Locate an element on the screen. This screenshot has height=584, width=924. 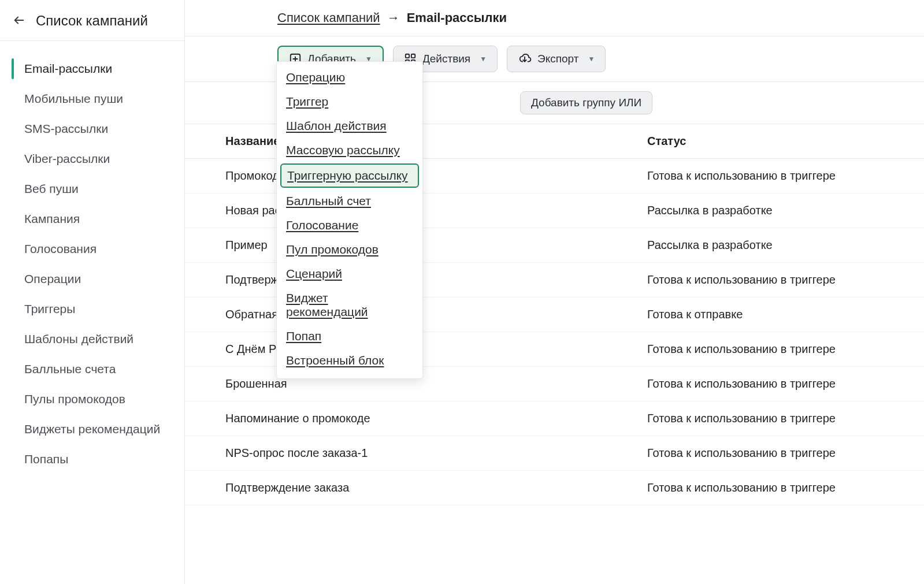
sidebar-item-label: Триггеры is located at coordinates (50, 308).